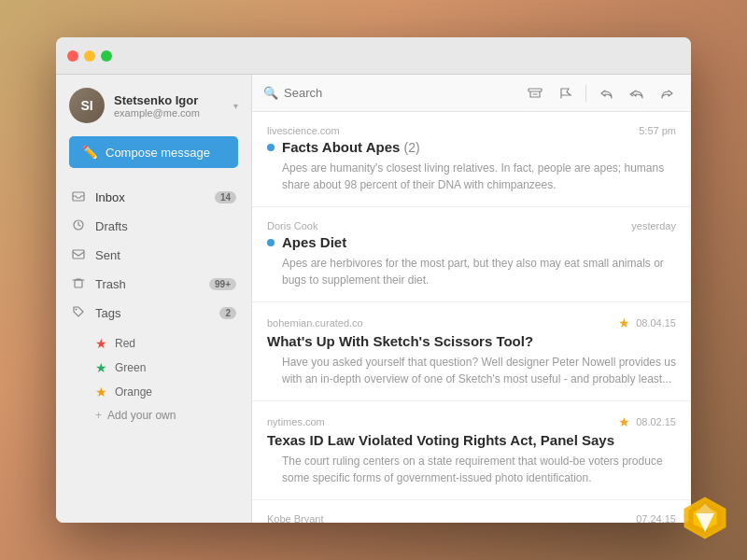  I want to click on tag-orange: ★ Orange, so click(153, 392).